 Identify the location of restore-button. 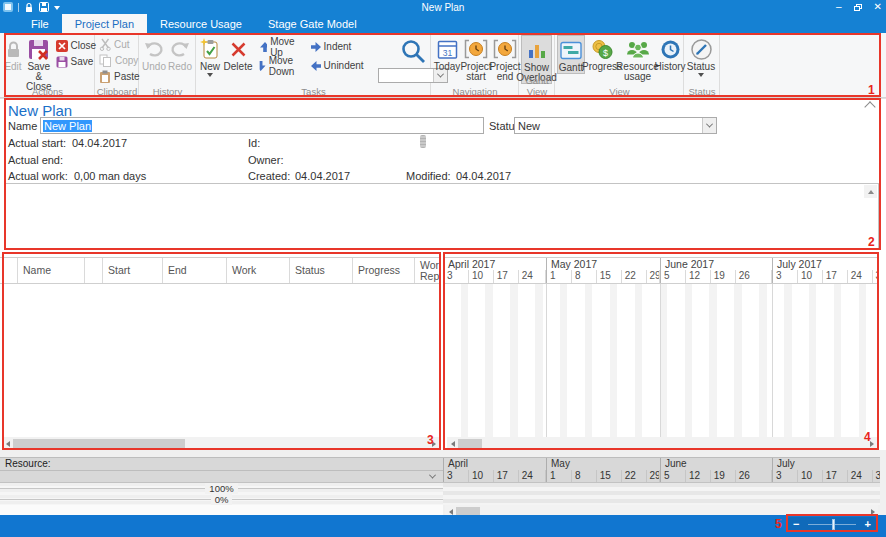
(858, 8).